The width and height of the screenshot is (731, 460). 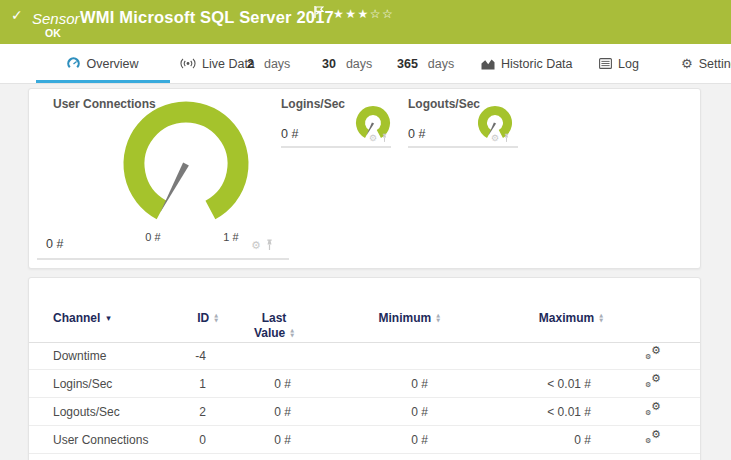 I want to click on tab-2-days-number: 2, so click(x=250, y=64).